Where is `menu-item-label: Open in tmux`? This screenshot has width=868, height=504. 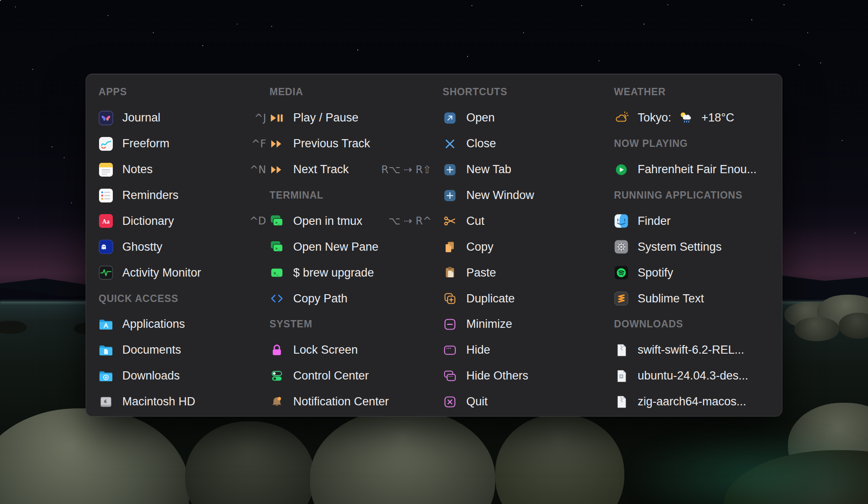
menu-item-label: Open in tmux is located at coordinates (328, 221).